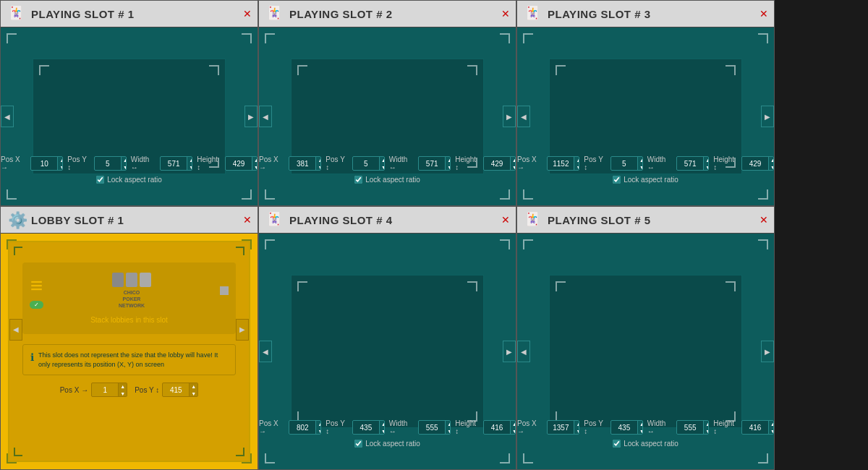 Image resolution: width=868 pixels, height=470 pixels. Describe the element at coordinates (318, 424) in the screenshot. I see `slot4-posx-up: ▲` at that location.